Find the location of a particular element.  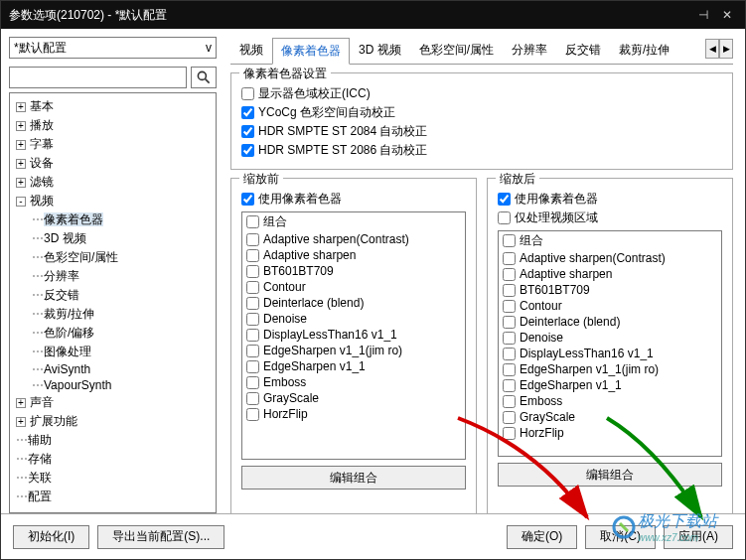

close-icon: ✕ is located at coordinates (727, 15).